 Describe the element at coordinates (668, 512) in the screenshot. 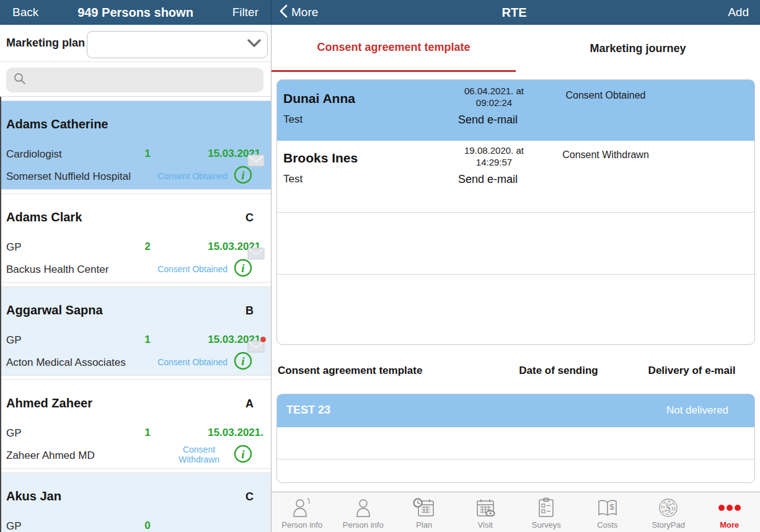

I see `tabbar-item-storypad: S StoryPad` at that location.